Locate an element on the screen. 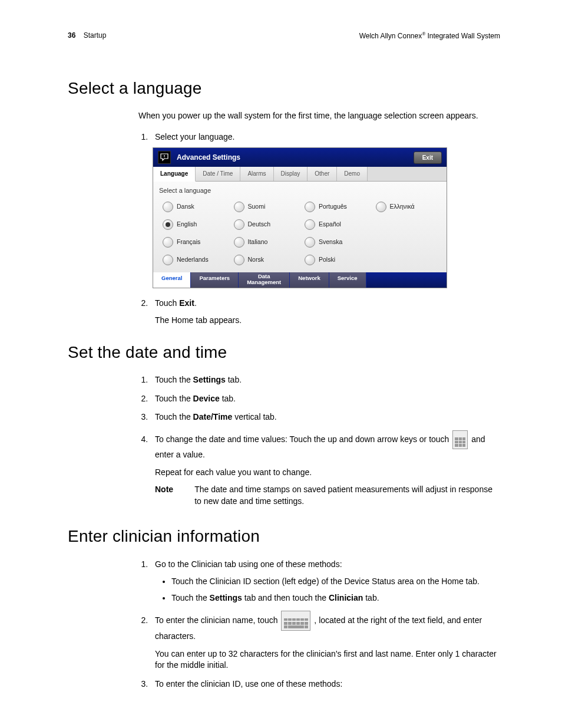  language-label: Dansk is located at coordinates (186, 206).